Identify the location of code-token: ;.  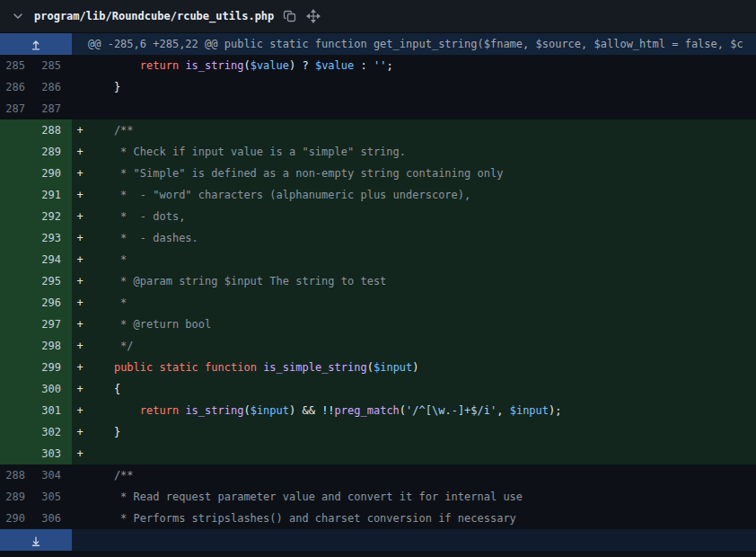
(390, 66).